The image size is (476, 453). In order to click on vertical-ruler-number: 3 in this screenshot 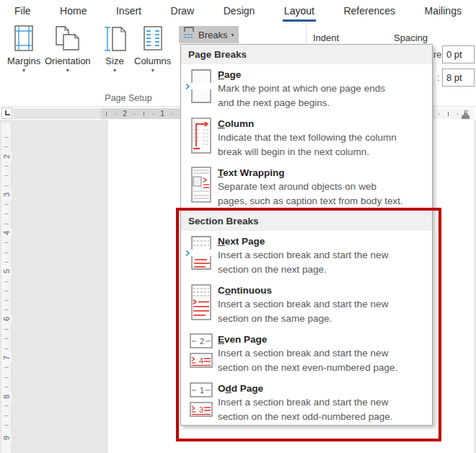, I will do `click(6, 195)`.